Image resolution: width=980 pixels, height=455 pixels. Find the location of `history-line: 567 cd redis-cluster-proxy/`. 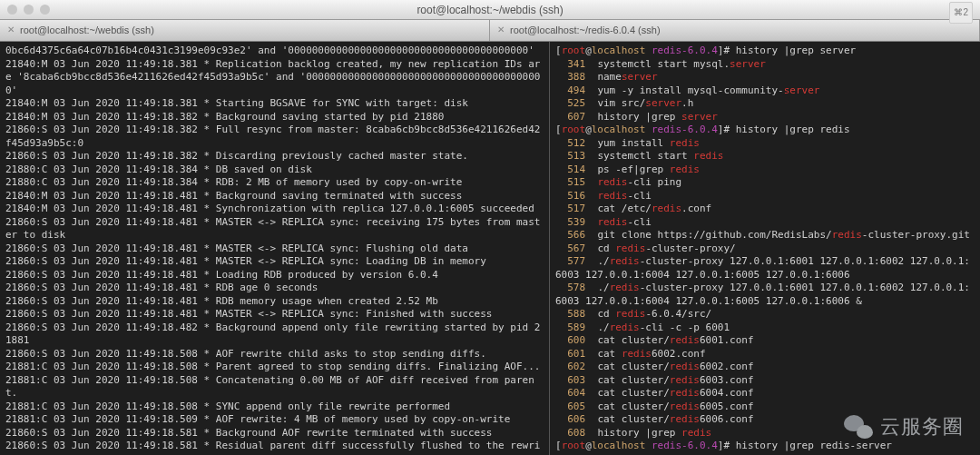

history-line: 567 cd redis-cluster-proxy/ is located at coordinates (765, 249).